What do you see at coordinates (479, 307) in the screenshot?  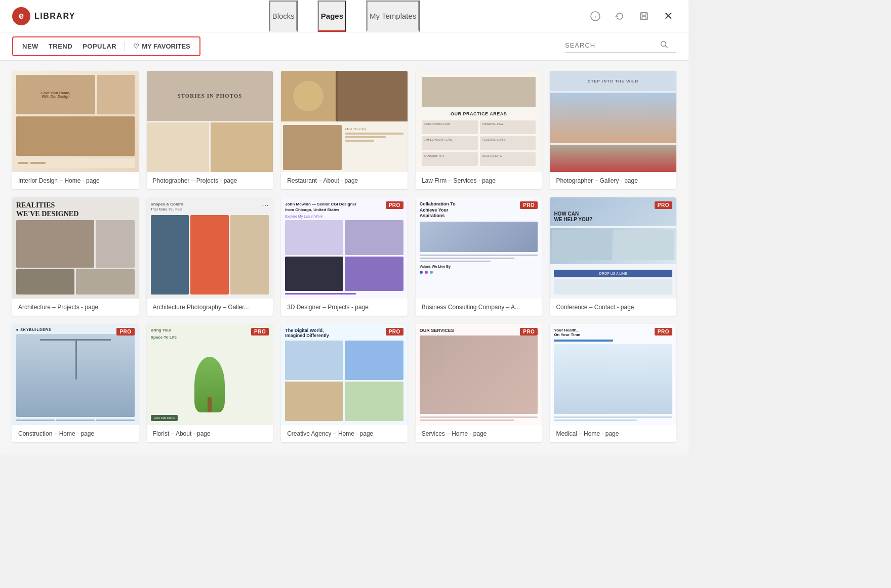 I see `card-label-business-consulting: Business Consulting Company – A...` at bounding box center [479, 307].